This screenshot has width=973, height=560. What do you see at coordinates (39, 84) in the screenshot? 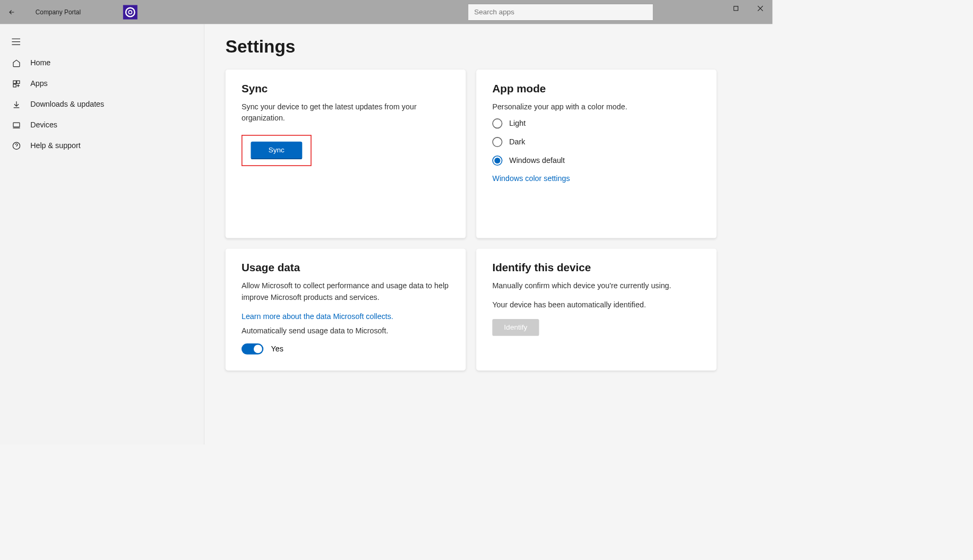
I see `sidebar-item-label: Apps` at bounding box center [39, 84].